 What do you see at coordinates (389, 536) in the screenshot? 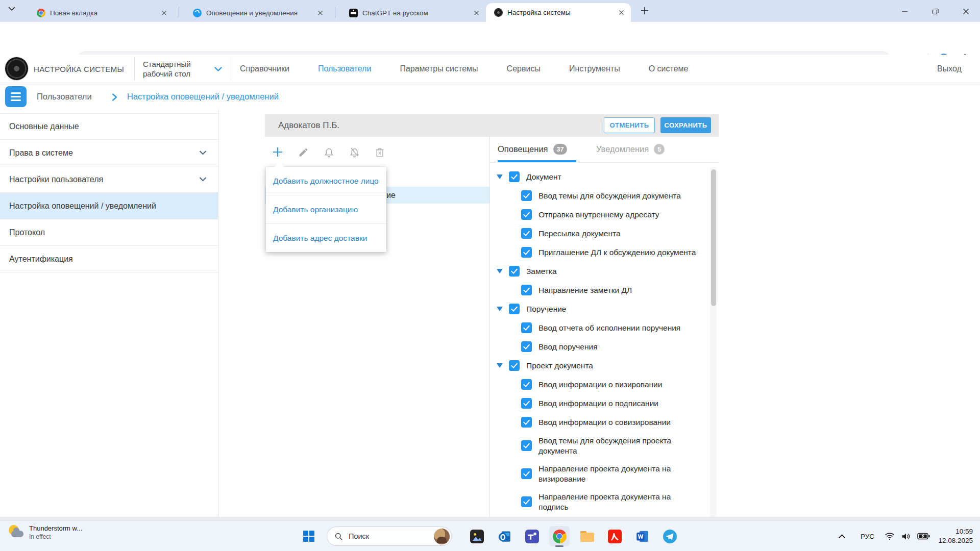
I see `taskbar-search: Поиск` at bounding box center [389, 536].